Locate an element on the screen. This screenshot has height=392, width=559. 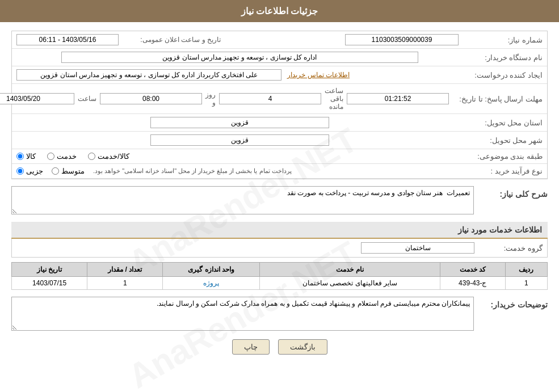
deadline-remaining-input is located at coordinates (398, 99).